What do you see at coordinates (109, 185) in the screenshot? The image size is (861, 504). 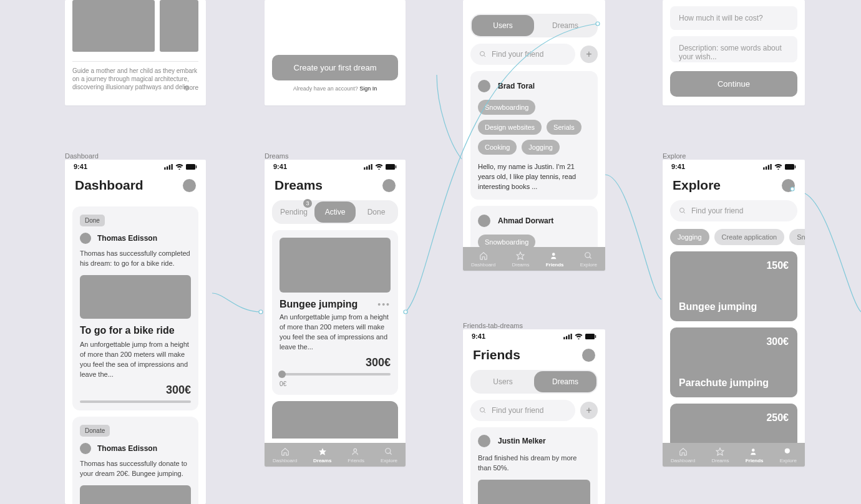 I see `page-title: Dashboard` at bounding box center [109, 185].